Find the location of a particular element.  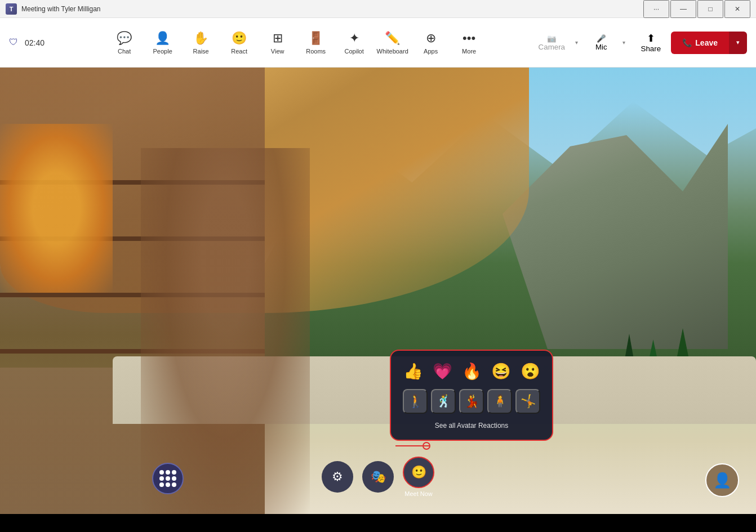

window-more-button: ··· is located at coordinates (656, 9).